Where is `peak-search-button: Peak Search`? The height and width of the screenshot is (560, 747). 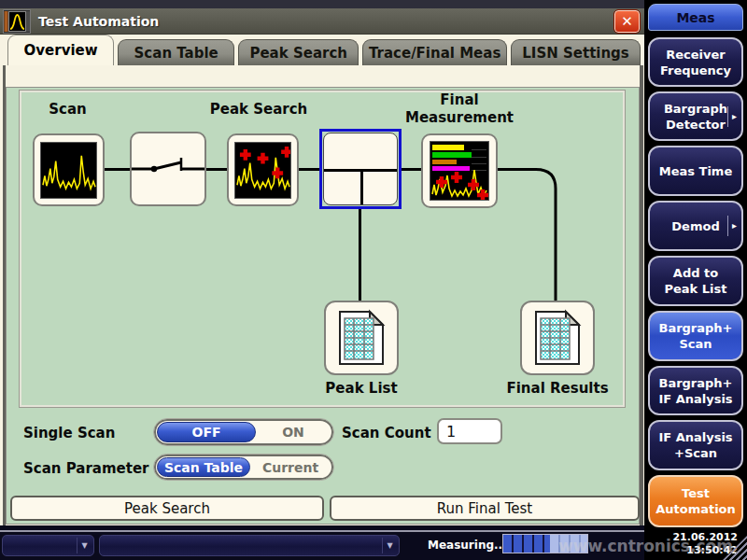 peak-search-button: Peak Search is located at coordinates (167, 508).